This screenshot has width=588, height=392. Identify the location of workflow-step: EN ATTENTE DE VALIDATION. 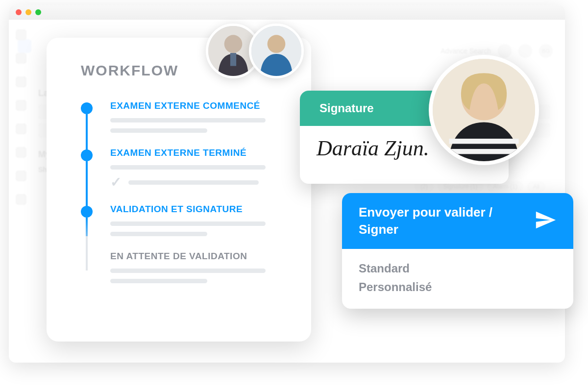
(184, 267).